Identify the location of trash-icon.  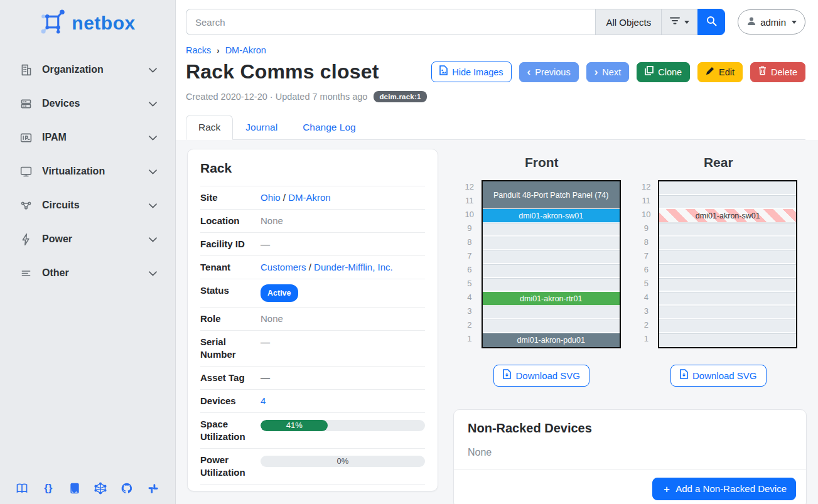
(762, 72).